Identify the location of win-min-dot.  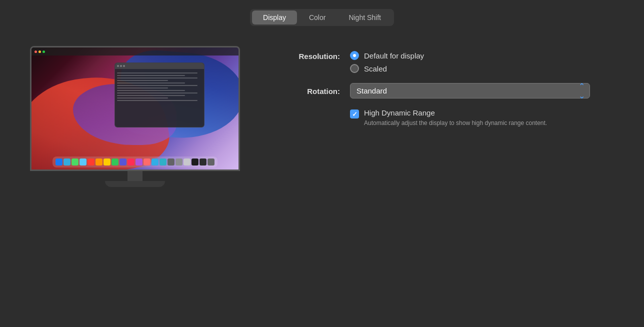
(121, 66).